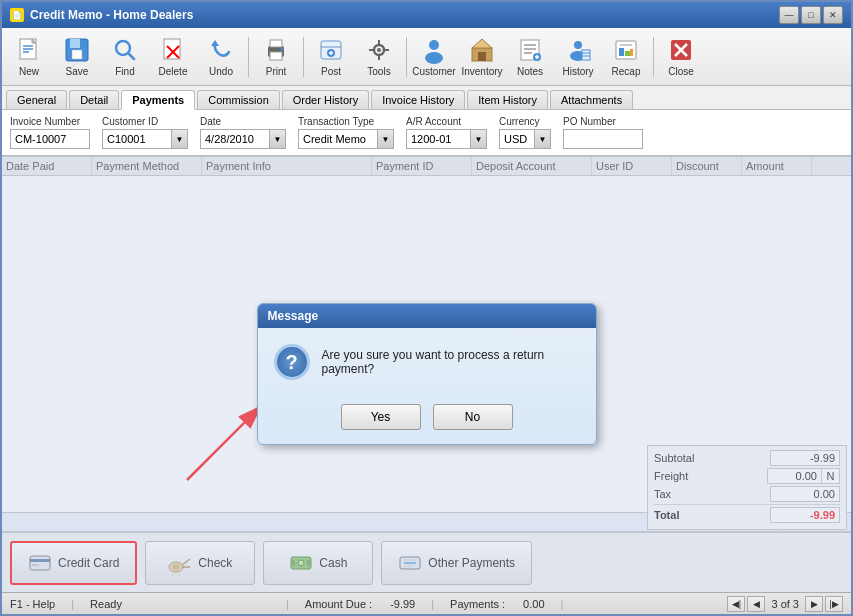 This screenshot has width=853, height=616. What do you see at coordinates (29, 72) in the screenshot?
I see `new-label: New` at bounding box center [29, 72].